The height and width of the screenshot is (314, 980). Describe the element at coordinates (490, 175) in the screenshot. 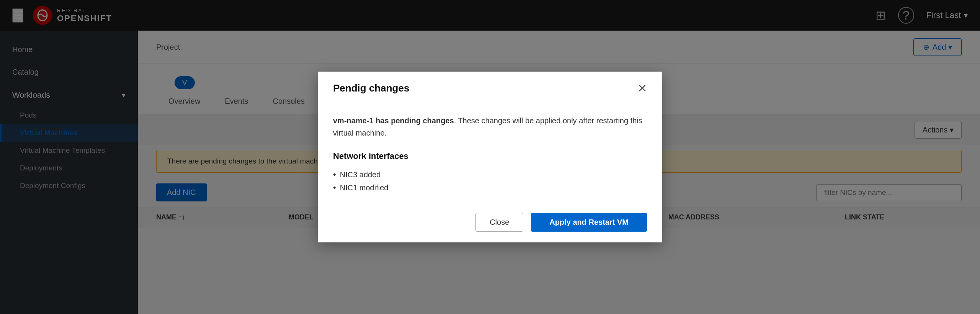

I see `list-item: NIC3 added` at that location.